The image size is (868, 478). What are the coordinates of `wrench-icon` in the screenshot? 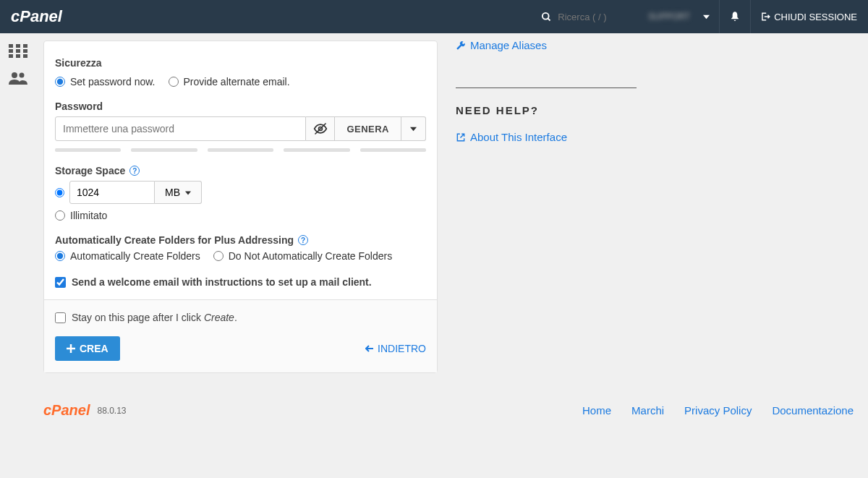 It's located at (461, 46).